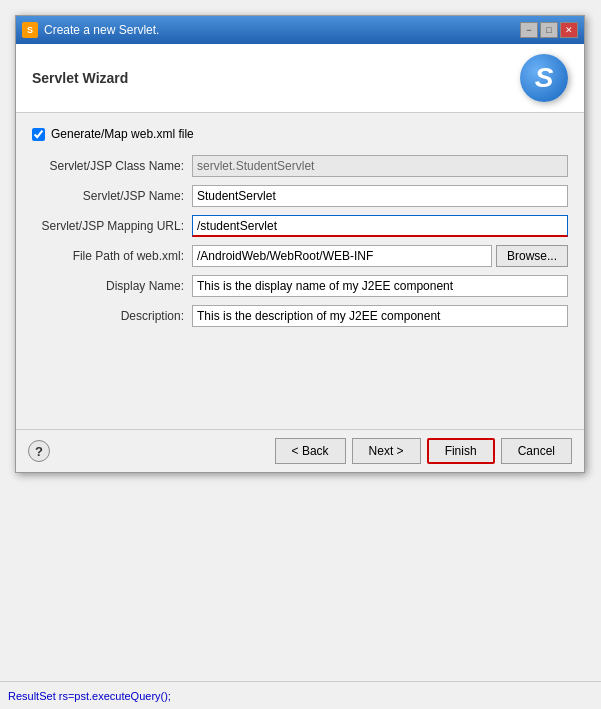  Describe the element at coordinates (300, 166) in the screenshot. I see `class-name-row: Servlet/JSP Class Name:` at that location.